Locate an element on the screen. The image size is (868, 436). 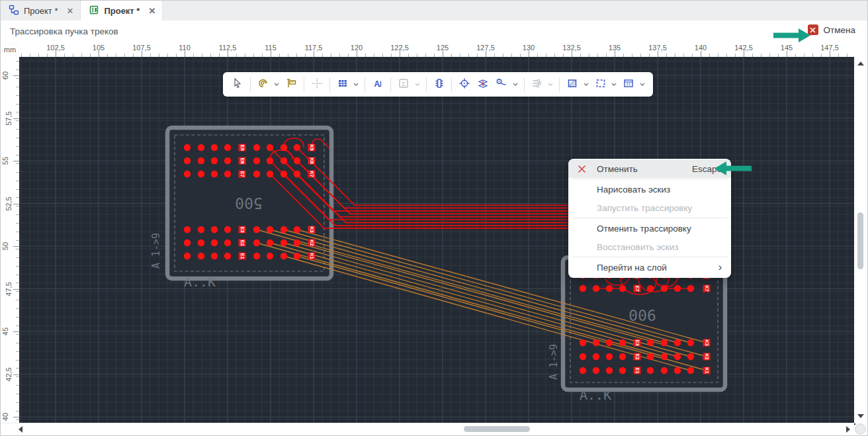
svg-text: 900 is located at coordinates (642, 315).